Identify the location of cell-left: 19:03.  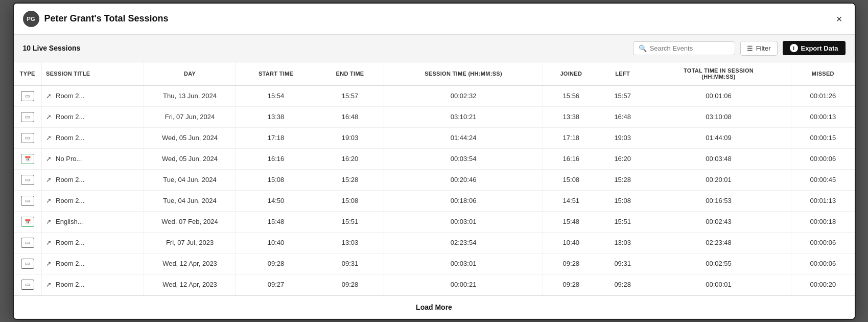
(622, 138).